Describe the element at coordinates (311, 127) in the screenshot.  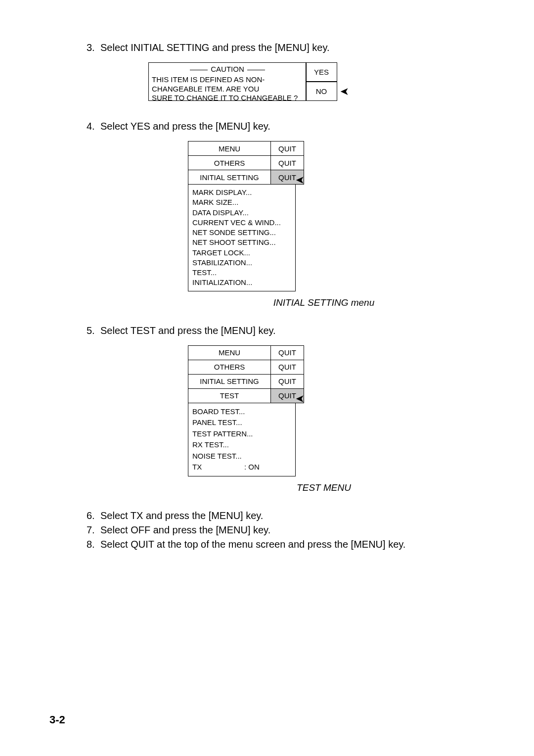
I see `step-4: 4.Select YES and press the [MENU] key.` at that location.